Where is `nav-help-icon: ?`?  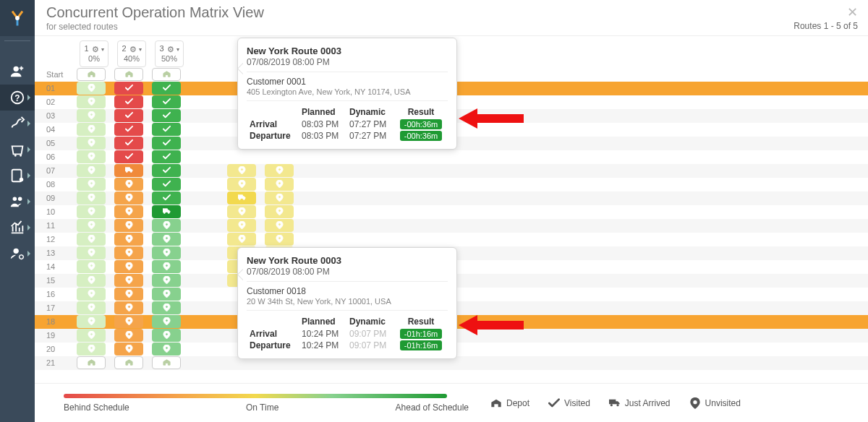 nav-help-icon: ? is located at coordinates (17, 98).